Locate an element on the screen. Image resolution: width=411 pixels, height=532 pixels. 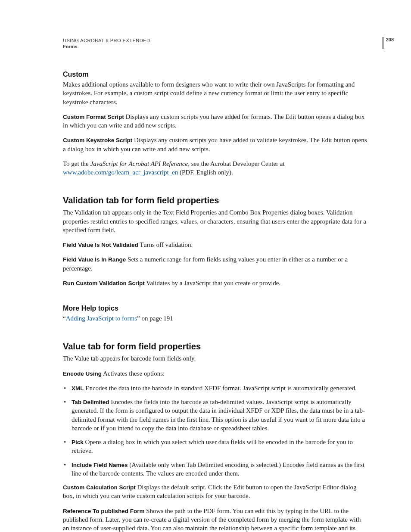
term-custom-keystroke-script: Custom Keystroke Script is located at coordinates (97, 140).